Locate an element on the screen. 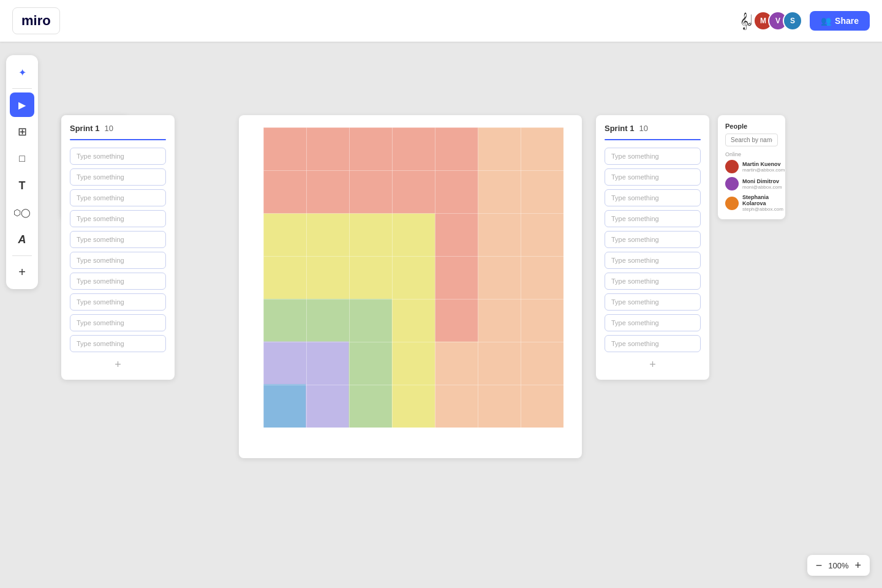 The image size is (882, 588). people-email: moni@abbox.com is located at coordinates (762, 187).